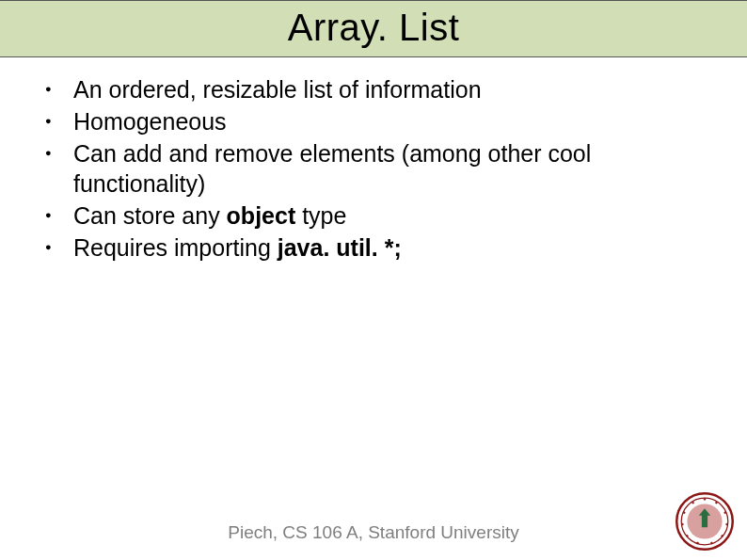 The height and width of the screenshot is (560, 747). I want to click on slide-title: Array. List, so click(374, 28).